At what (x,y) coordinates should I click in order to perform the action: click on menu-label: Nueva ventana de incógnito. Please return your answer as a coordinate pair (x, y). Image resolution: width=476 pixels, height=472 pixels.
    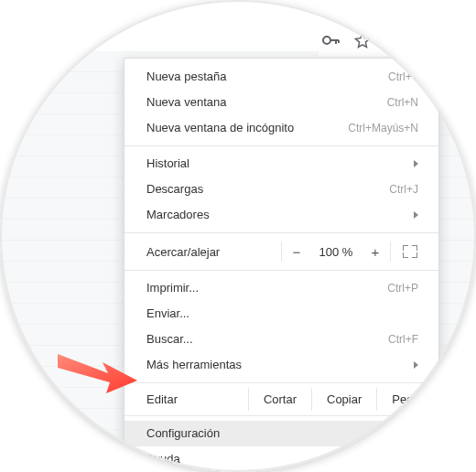
    Looking at the image, I should click on (220, 128).